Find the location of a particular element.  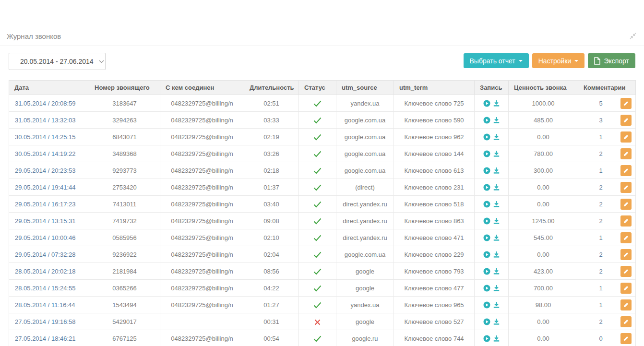

record-controls is located at coordinates (491, 204).